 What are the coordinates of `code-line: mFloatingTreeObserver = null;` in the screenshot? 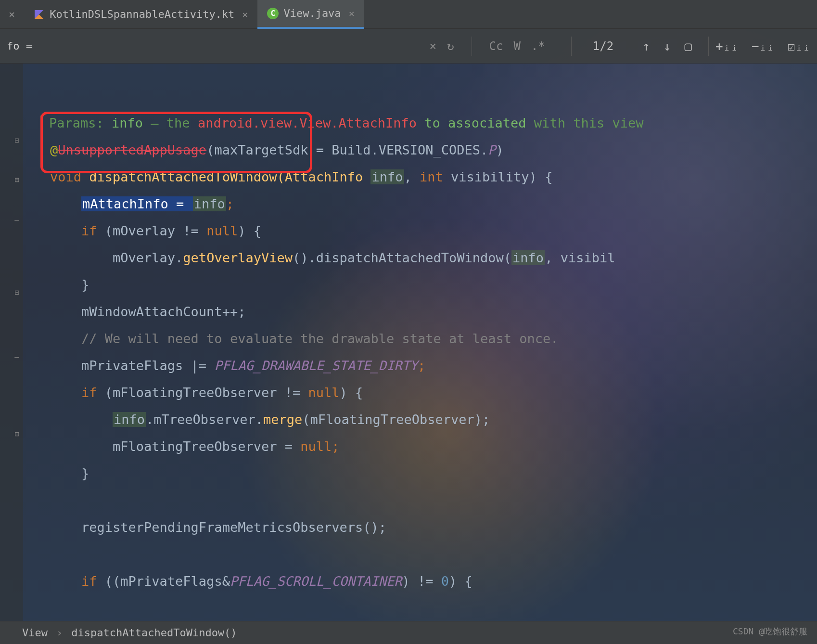 It's located at (226, 447).